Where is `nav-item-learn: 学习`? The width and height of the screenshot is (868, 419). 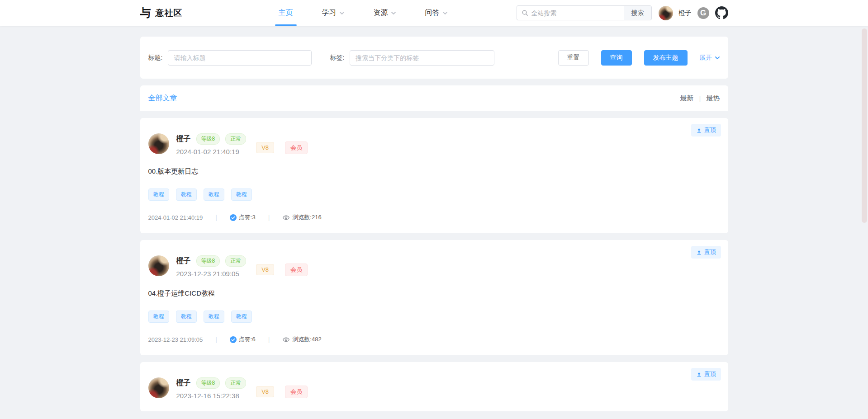
nav-item-learn: 学习 is located at coordinates (333, 13).